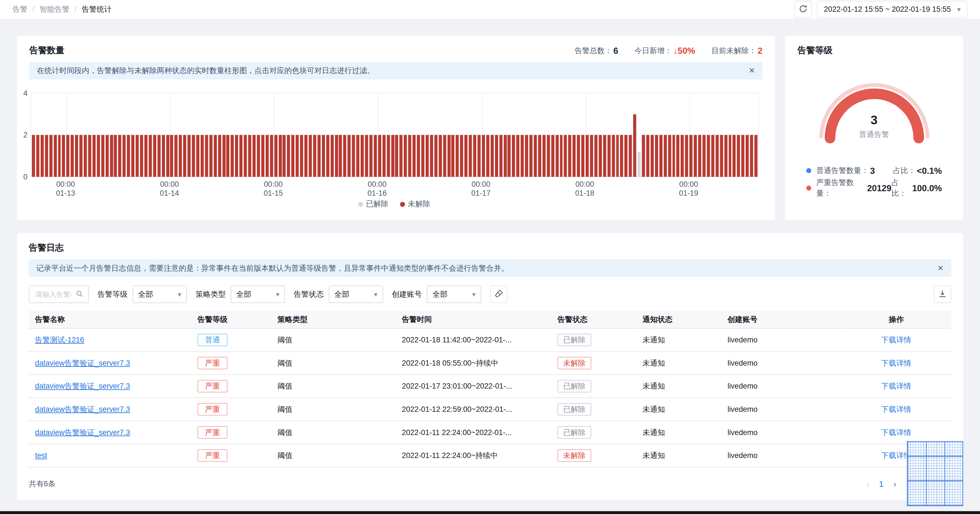 Image resolution: width=980 pixels, height=514 pixels. Describe the element at coordinates (454, 294) in the screenshot. I see `filter-select-3: 全部▾` at that location.